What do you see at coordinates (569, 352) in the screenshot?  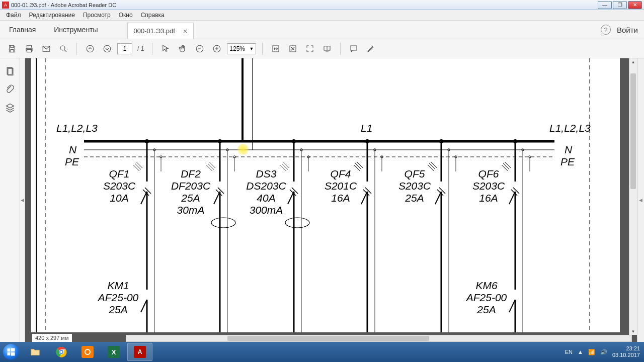 I see `tray-lang: EN` at bounding box center [569, 352].